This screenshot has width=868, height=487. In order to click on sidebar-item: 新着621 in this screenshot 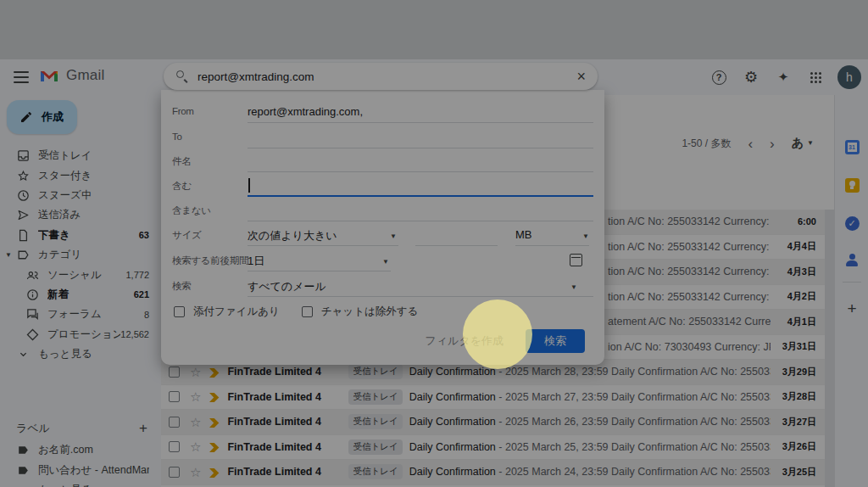, I will do `click(81, 295)`.